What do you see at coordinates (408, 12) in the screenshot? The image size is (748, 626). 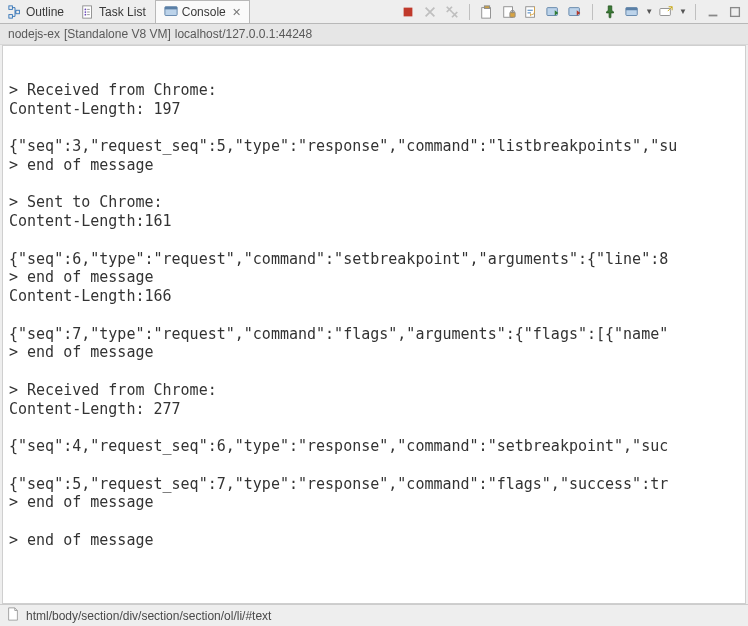 I see `terminate-button` at bounding box center [408, 12].